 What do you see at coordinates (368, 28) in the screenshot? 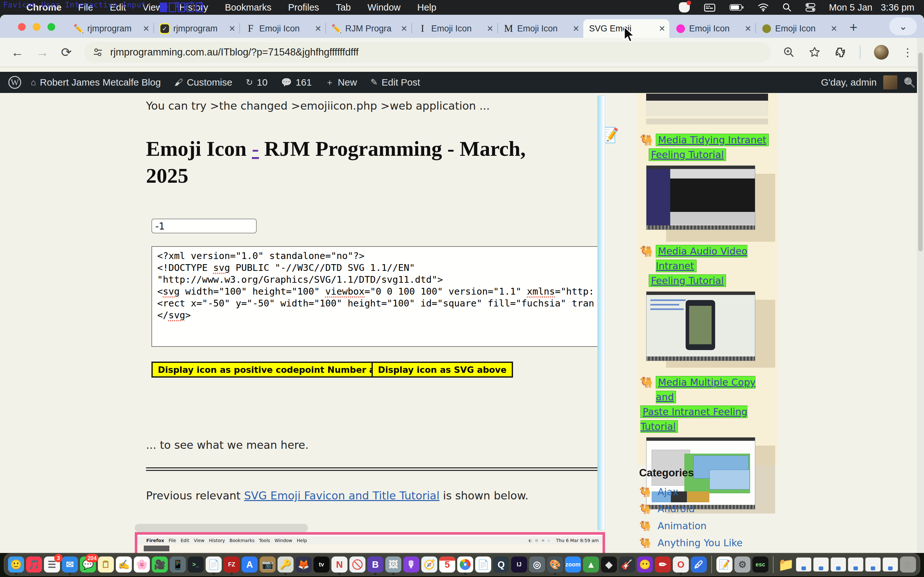
I see `tab-rjm-progra: ✏️RJM Progra✕` at bounding box center [368, 28].